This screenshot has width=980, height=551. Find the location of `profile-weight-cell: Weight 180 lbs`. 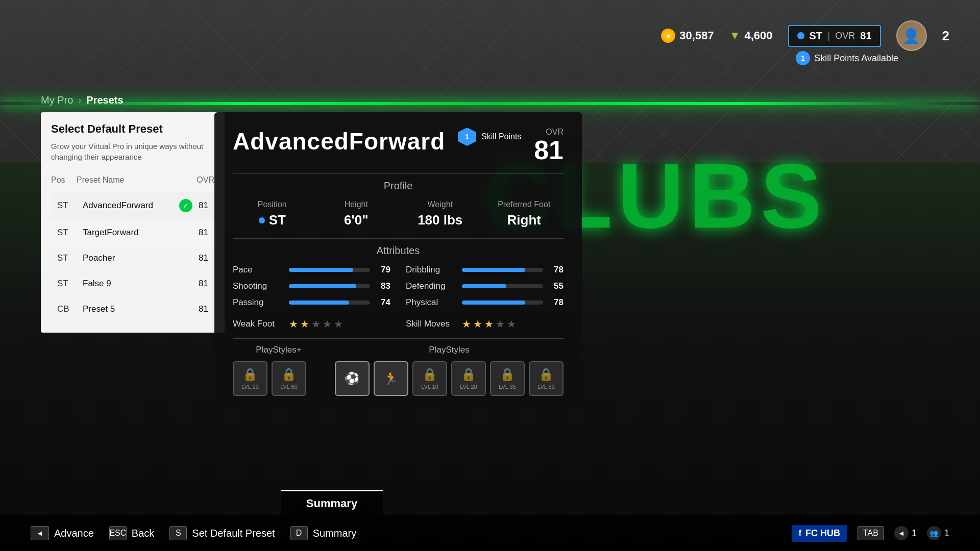

profile-weight-cell: Weight 180 lbs is located at coordinates (440, 214).